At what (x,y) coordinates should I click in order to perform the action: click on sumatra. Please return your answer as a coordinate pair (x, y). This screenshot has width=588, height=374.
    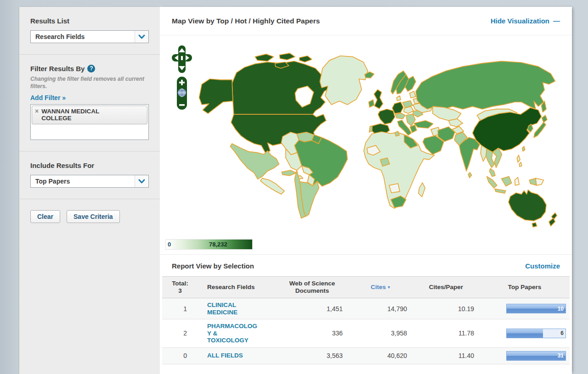
    Looking at the image, I should click on (492, 183).